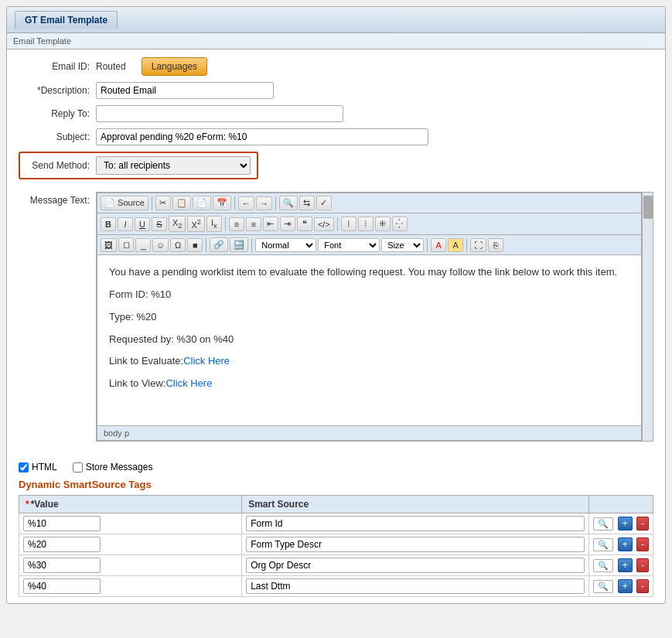 This screenshot has width=672, height=638. I want to click on source-button: 📄 Source, so click(125, 203).